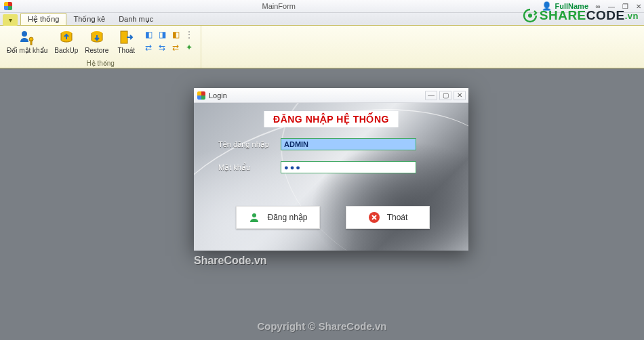  Describe the element at coordinates (162, 35) in the screenshot. I see `small-btn-2: ◨` at that location.